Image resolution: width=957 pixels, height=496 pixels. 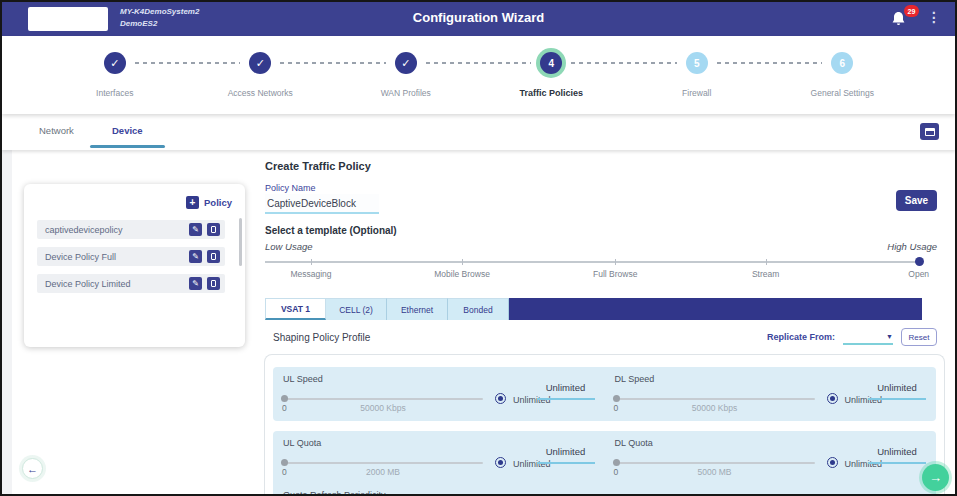 What do you see at coordinates (7, 322) in the screenshot?
I see `left-gutter` at bounding box center [7, 322].